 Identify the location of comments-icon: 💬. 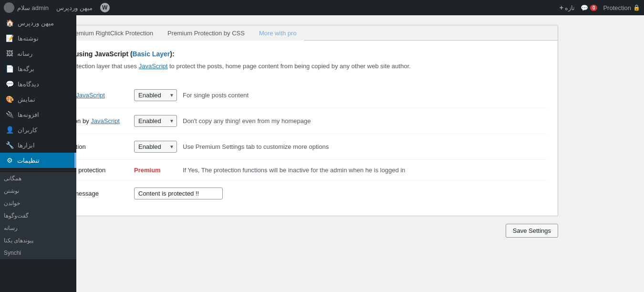
(10, 84).